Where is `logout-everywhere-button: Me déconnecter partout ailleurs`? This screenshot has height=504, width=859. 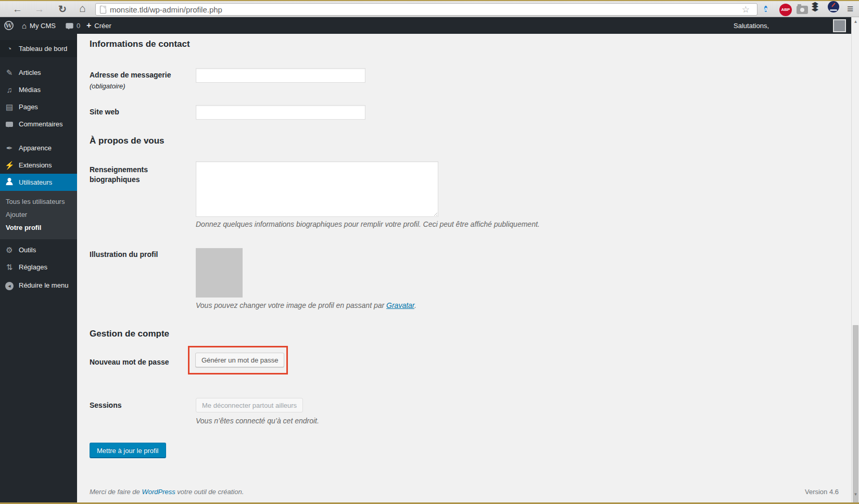 logout-everywhere-button: Me déconnecter partout ailleurs is located at coordinates (249, 405).